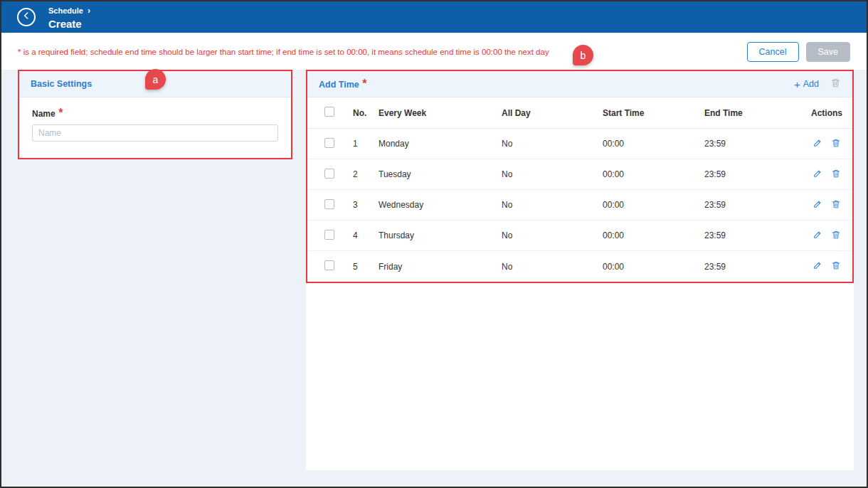 This screenshot has height=488, width=868. I want to click on table-row: 1 Monday No 00:00 23:59, so click(580, 144).